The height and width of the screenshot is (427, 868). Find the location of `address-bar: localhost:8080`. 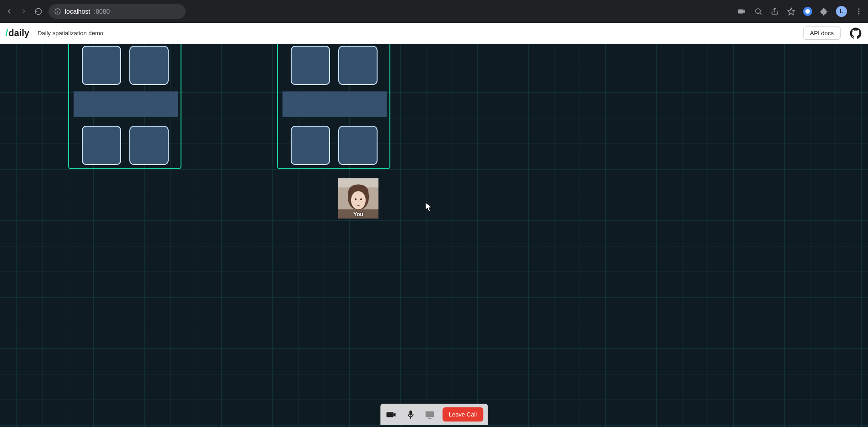

address-bar: localhost:8080 is located at coordinates (117, 11).